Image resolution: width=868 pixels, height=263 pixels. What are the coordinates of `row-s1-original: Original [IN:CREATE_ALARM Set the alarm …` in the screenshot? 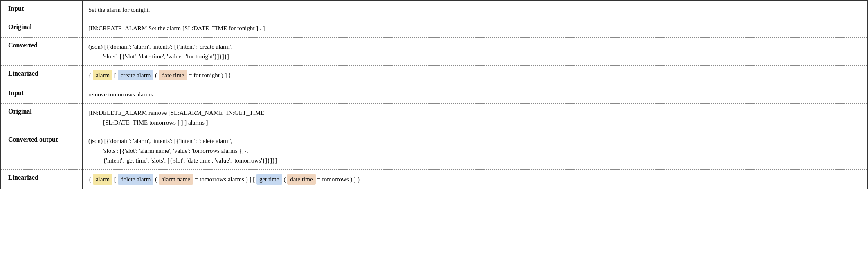 It's located at (434, 29).